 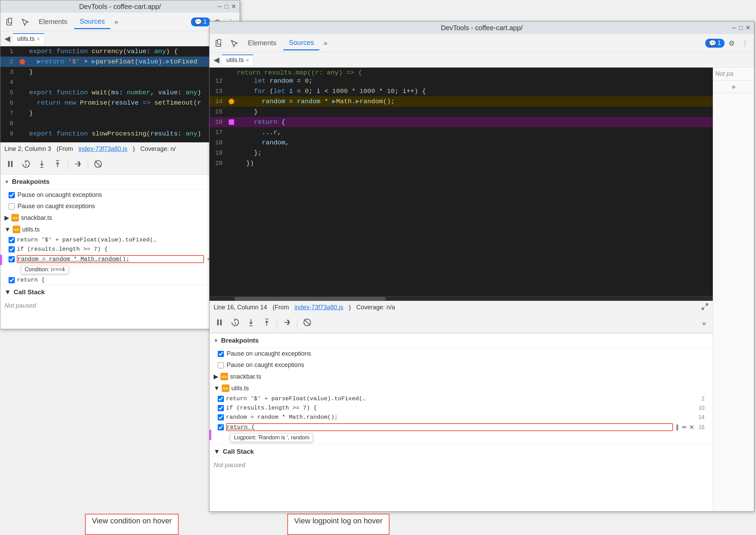 I want to click on line-content-16-right: return {, so click(x=475, y=122).